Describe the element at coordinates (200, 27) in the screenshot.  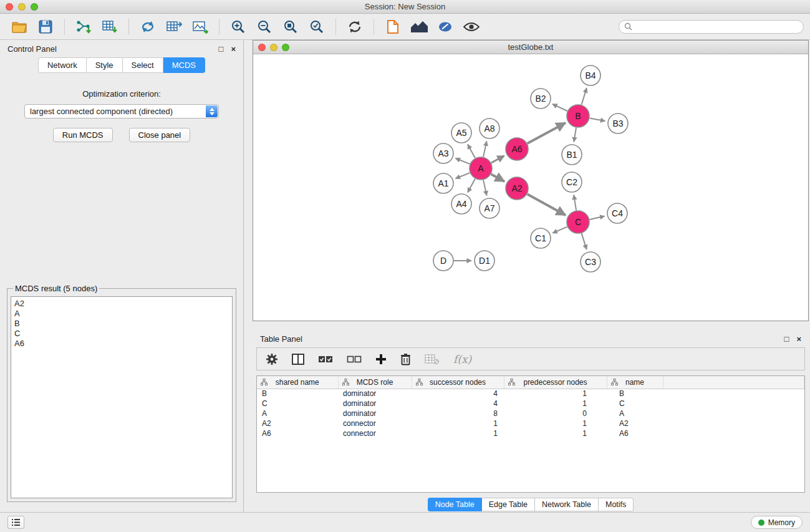
I see `export-image-icon` at that location.